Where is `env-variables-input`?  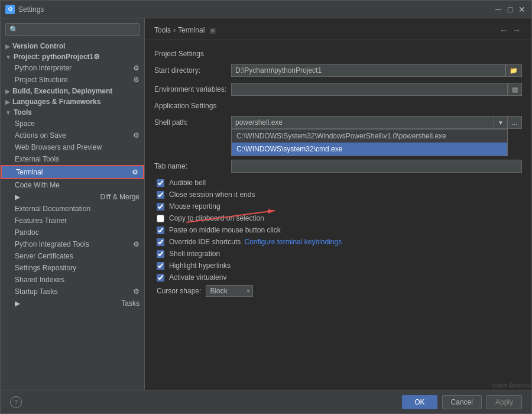 env-variables-input is located at coordinates (369, 89).